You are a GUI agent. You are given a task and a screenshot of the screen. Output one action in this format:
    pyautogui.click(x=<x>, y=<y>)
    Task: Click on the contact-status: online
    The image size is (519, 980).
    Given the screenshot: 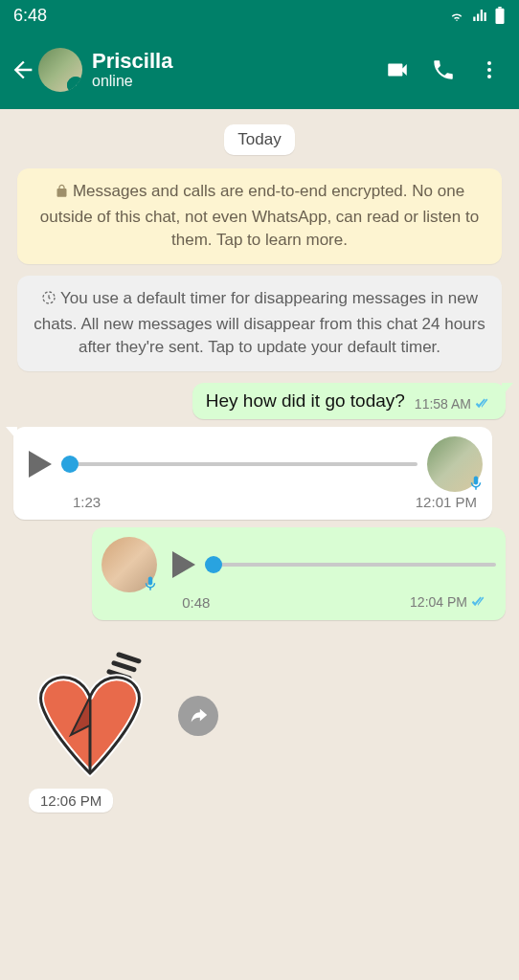 What is the action you would take?
    pyautogui.click(x=238, y=81)
    